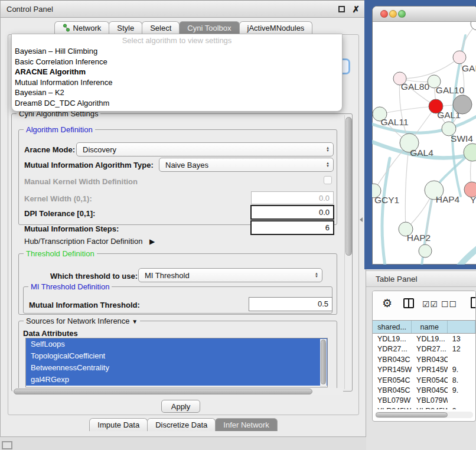 Image resolution: width=476 pixels, height=450 pixels. What do you see at coordinates (424, 356) in the screenshot?
I see `table-panel: ⚙ ☑☑ ☐☐ shared...name YDL19...YDL19...13…` at bounding box center [424, 356].